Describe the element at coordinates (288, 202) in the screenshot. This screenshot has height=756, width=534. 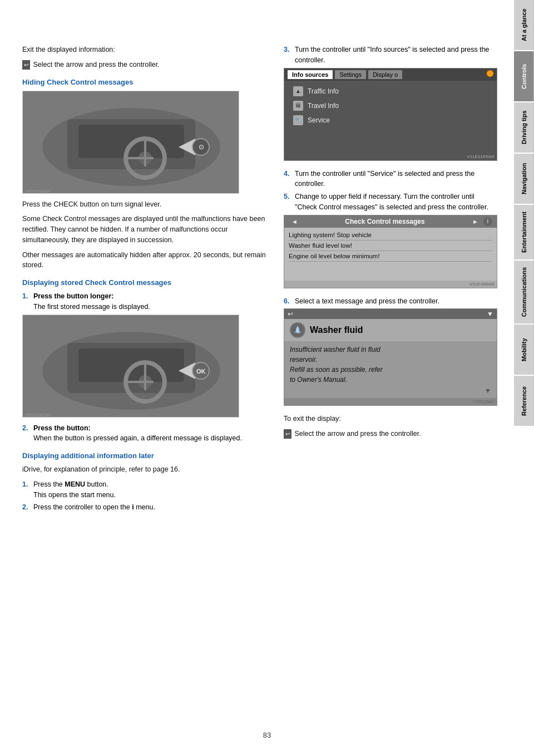
I see `step-5-num: 5.` at that location.